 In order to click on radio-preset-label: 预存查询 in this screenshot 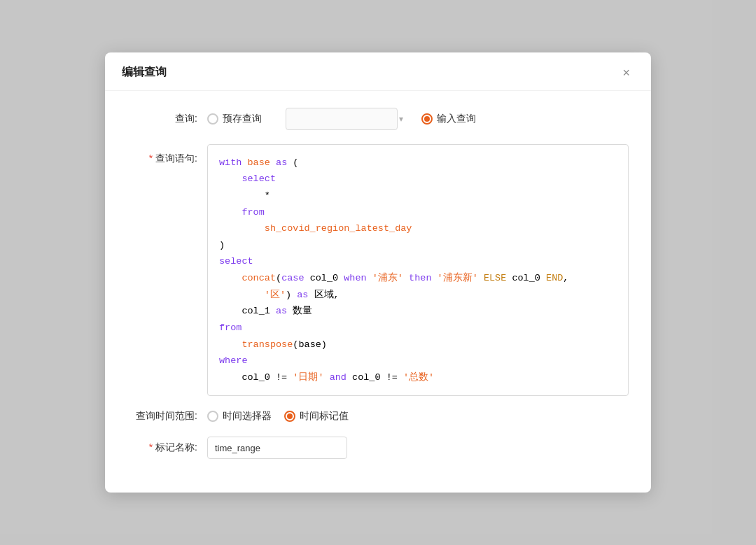, I will do `click(242, 119)`.